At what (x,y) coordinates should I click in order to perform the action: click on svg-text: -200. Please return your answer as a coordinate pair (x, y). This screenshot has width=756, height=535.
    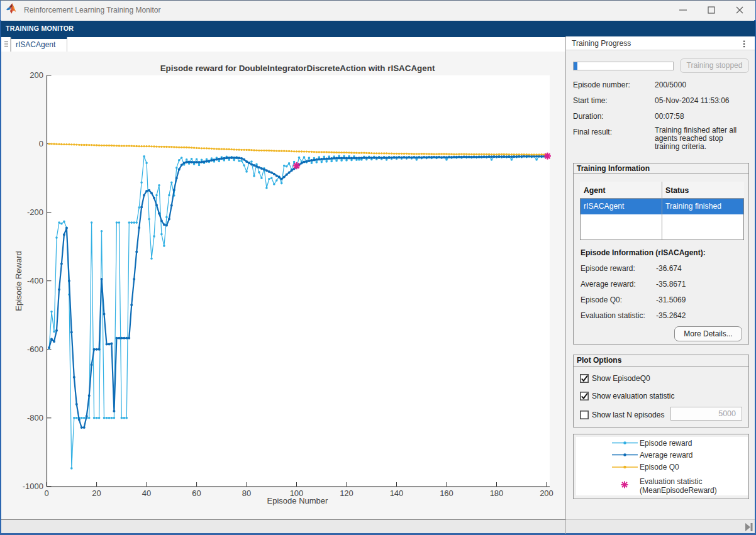
    Looking at the image, I should click on (35, 212).